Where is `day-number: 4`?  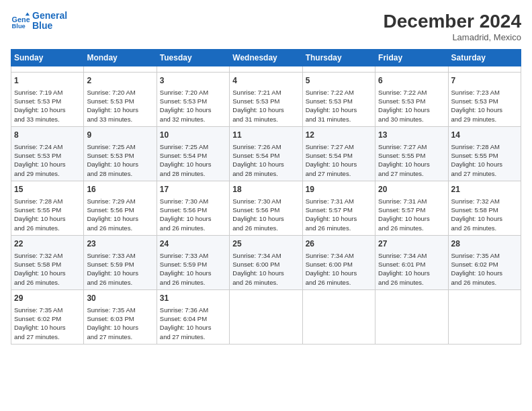
day-number: 4 is located at coordinates (266, 81).